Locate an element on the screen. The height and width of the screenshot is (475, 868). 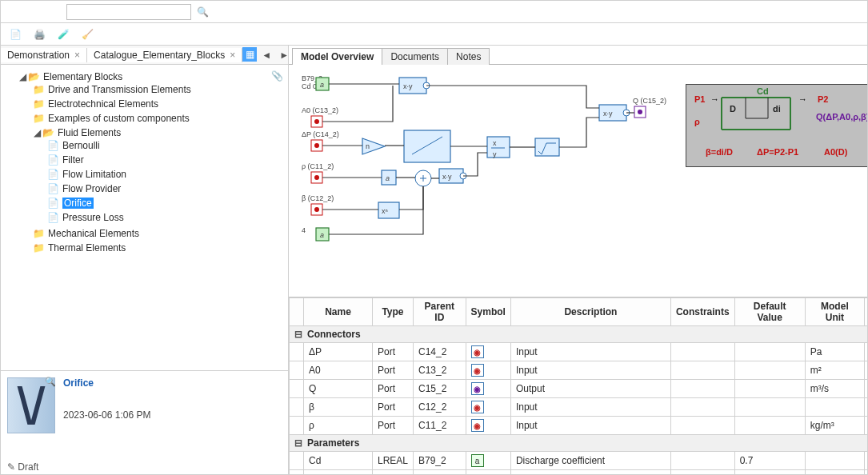
tree-leaf: Pressure Loss is located at coordinates (93, 218).